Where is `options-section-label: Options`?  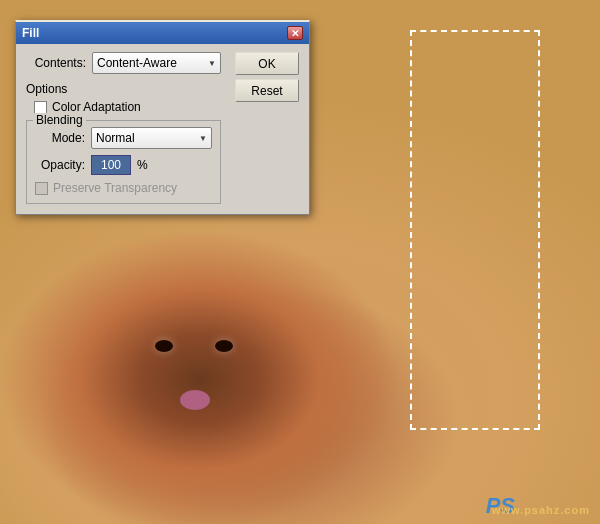 options-section-label: Options is located at coordinates (124, 89).